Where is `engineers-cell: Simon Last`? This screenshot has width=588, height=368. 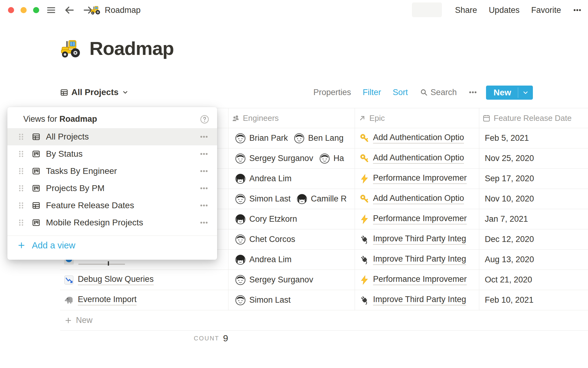
engineers-cell: Simon Last is located at coordinates (292, 300).